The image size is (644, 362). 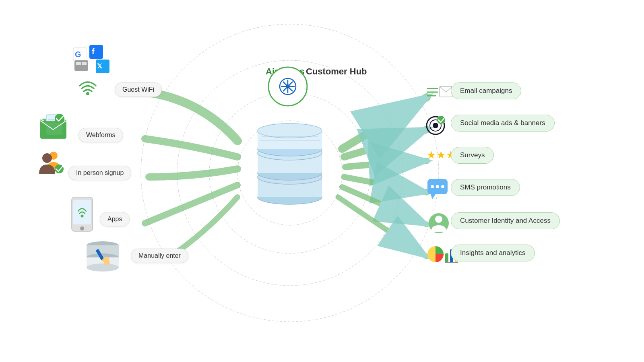 I want to click on output-label-insights-analytics: Insights and analytics, so click(x=493, y=253).